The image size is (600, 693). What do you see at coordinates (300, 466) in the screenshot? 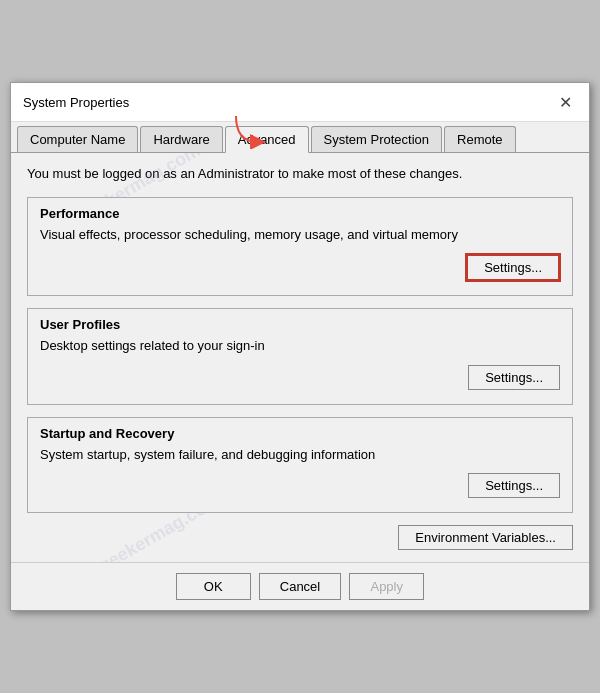
I see `startup-recovery-section: Startup and Recovery System startup, sys…` at bounding box center [300, 466].